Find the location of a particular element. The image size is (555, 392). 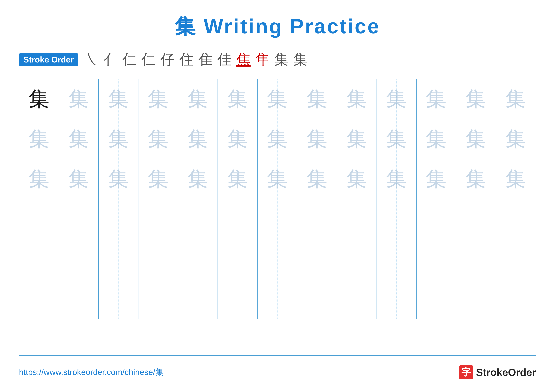

stroke-11: 集 is located at coordinates (281, 60).